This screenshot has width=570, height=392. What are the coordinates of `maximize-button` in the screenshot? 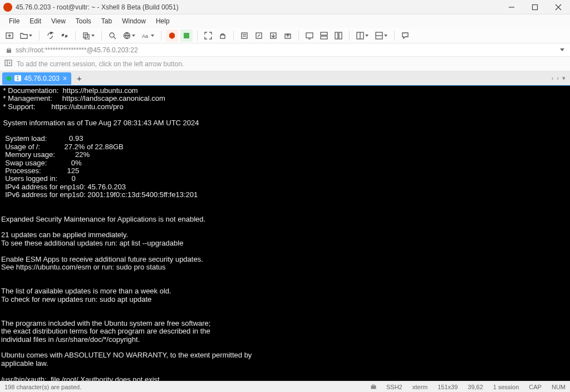 It's located at (535, 7).